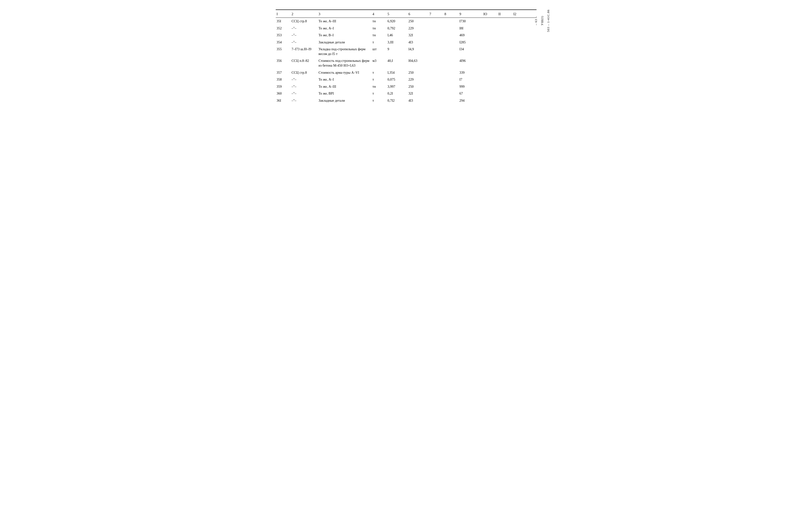 Image resolution: width=812 pixels, height=532 pixels. Describe the element at coordinates (406, 63) in the screenshot. I see `table-row: 356ССЦ п.8–82Стоимость под-стропильных ф…` at that location.